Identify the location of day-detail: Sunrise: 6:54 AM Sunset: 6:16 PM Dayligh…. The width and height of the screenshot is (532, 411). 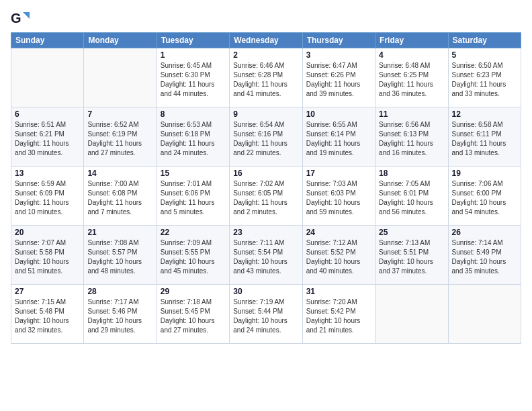
(266, 139).